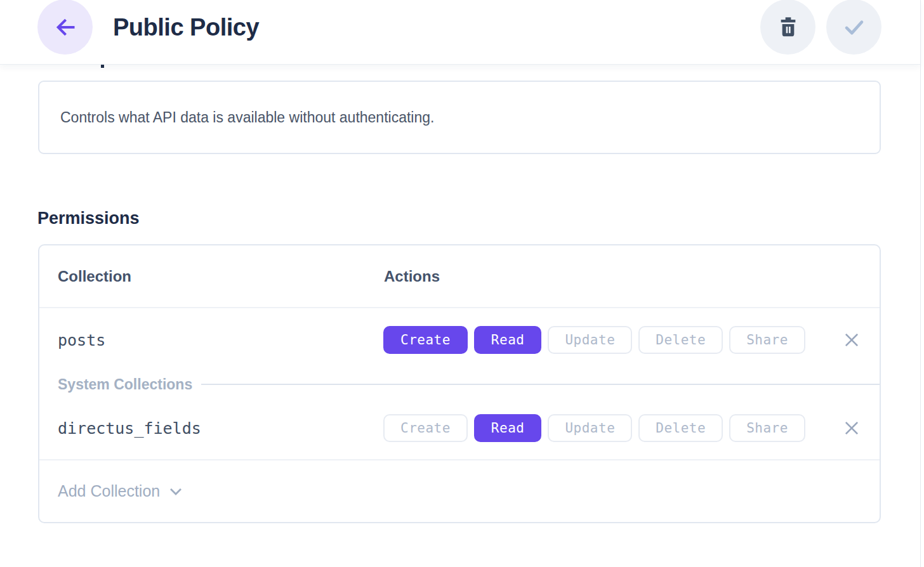 The height and width of the screenshot is (567, 924). Describe the element at coordinates (116, 384) in the screenshot. I see `system-collections-label: System Collections` at that location.